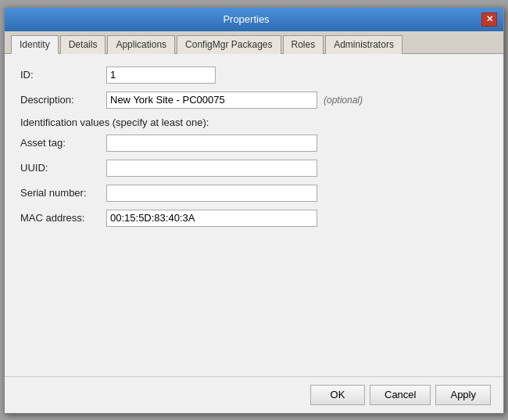 This screenshot has height=420, width=508. I want to click on serial-number-input, so click(212, 193).